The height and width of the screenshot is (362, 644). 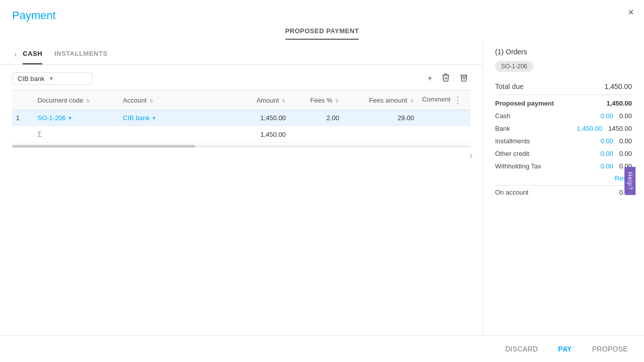 I want to click on table-controls: CIB bank ▼ +, so click(x=242, y=77).